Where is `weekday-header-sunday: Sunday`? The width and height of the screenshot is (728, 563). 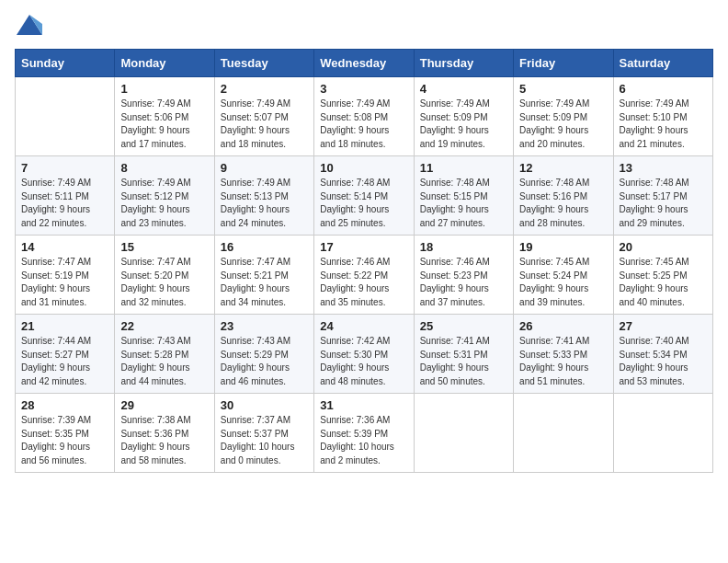 weekday-header-sunday: Sunday is located at coordinates (65, 63).